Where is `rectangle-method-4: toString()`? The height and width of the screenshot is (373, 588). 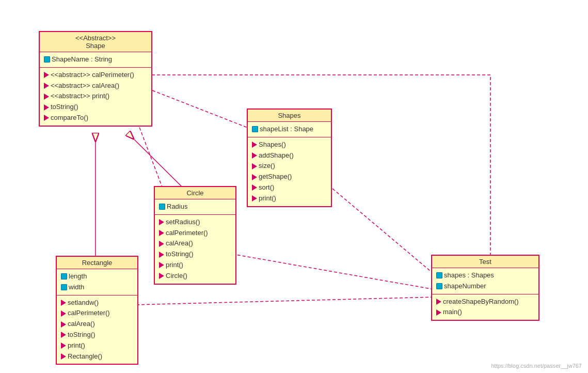
rectangle-method-4: toString() is located at coordinates (97, 335).